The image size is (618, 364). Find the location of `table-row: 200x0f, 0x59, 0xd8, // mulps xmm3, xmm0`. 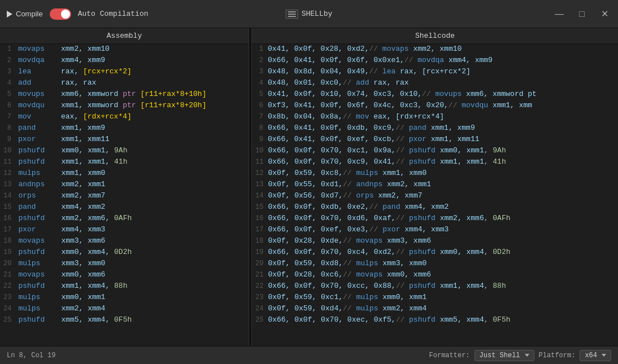

table-row: 200x0f, 0x59, 0xd8, // mulps xmm3, xmm0 is located at coordinates (435, 264).